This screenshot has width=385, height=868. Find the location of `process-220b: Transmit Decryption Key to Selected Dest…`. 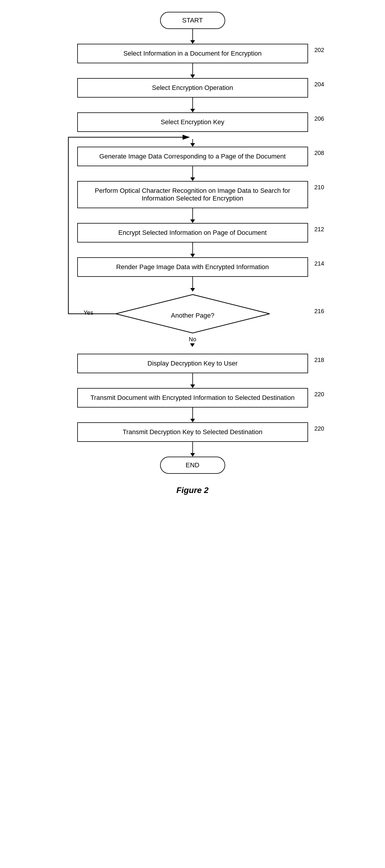

process-220b: Transmit Decryption Key to Selected Dest… is located at coordinates (193, 432).